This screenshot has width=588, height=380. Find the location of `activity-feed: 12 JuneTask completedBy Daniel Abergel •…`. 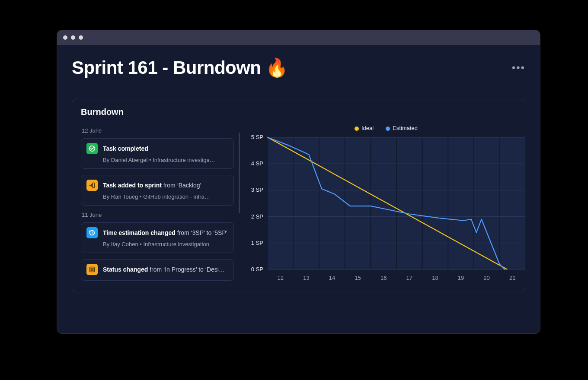

activity-feed: 12 JuneTask completedBy Daniel Abergel •… is located at coordinates (160, 206).